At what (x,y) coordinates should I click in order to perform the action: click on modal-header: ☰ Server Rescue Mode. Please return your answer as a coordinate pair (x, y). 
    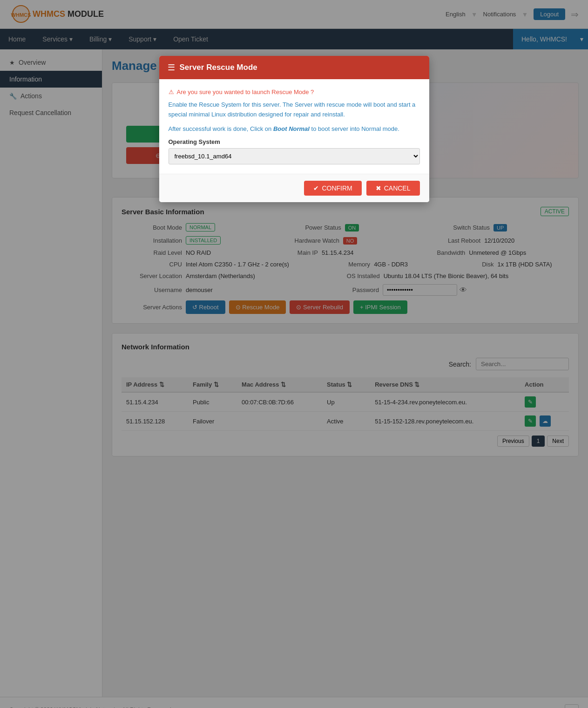
    Looking at the image, I should click on (294, 68).